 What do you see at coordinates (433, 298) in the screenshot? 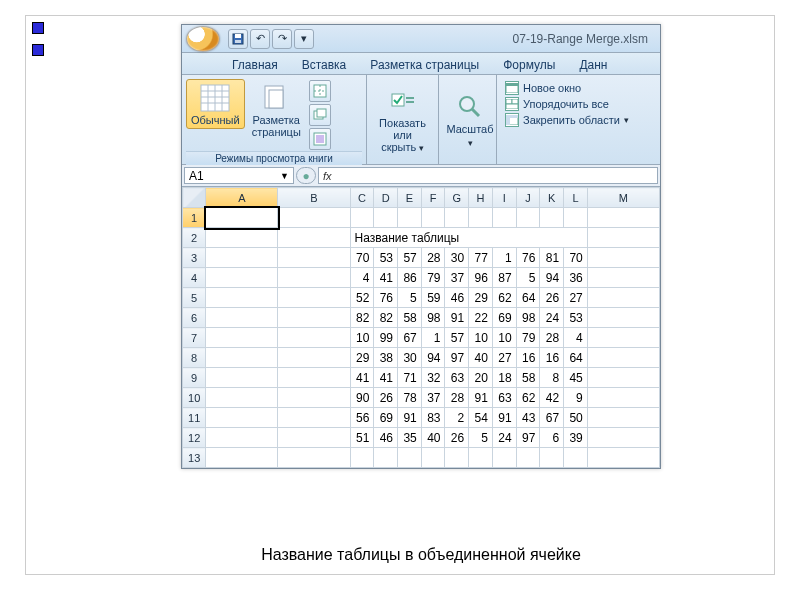
I see `cell: 59` at bounding box center [433, 298].